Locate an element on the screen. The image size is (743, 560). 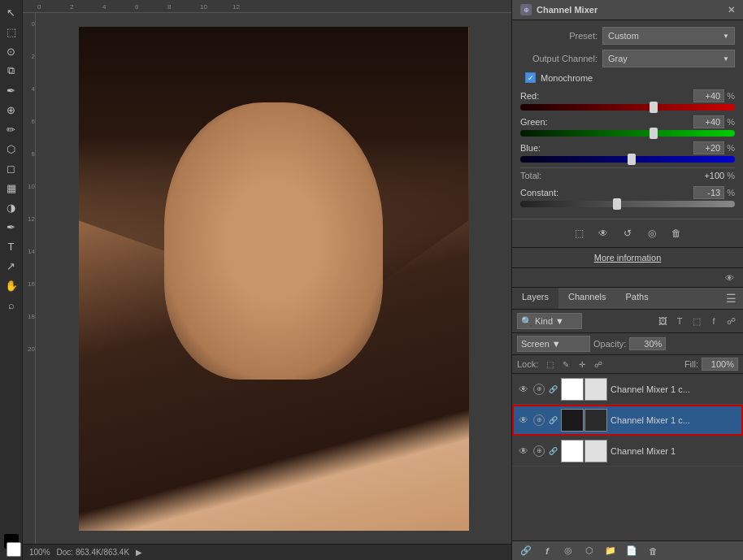
tool-move: ↖ is located at coordinates (11, 12).